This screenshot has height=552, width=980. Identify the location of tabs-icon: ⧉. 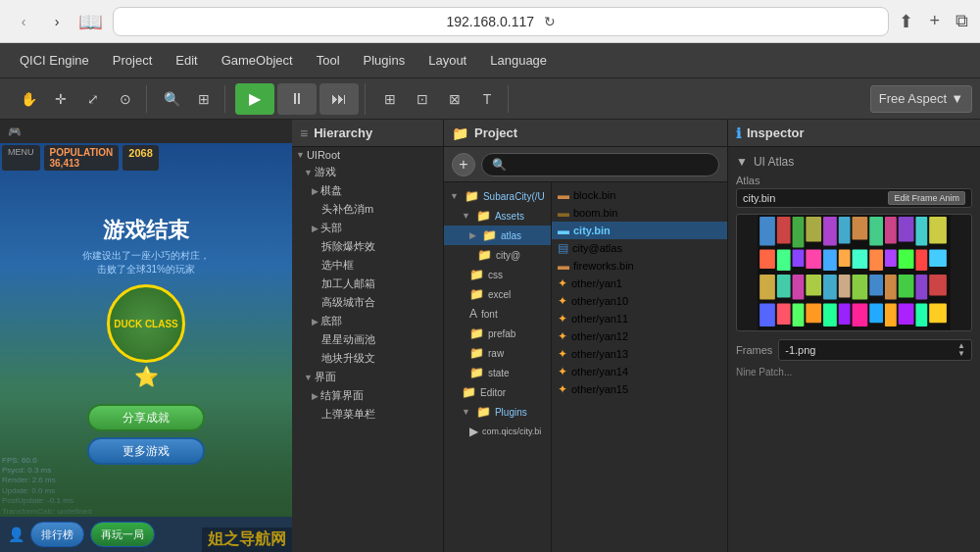
(962, 22).